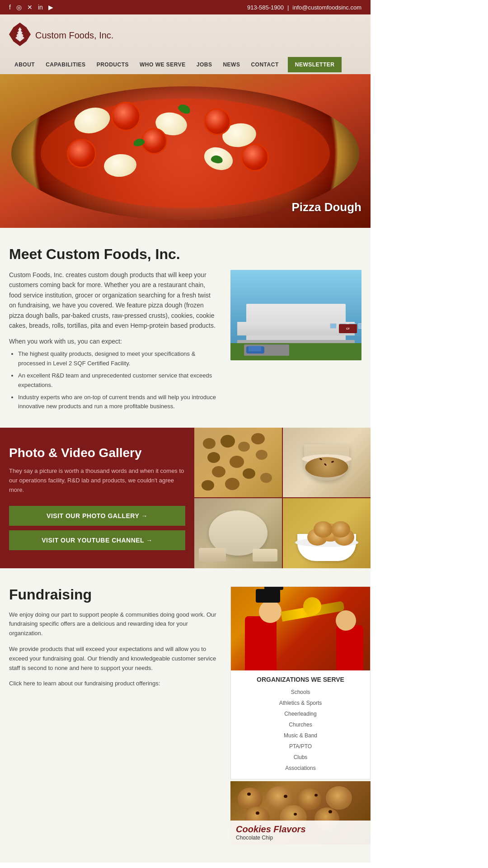 The height and width of the screenshot is (868, 488). I want to click on bullet-1: The highest quality products, designed t…, so click(117, 359).